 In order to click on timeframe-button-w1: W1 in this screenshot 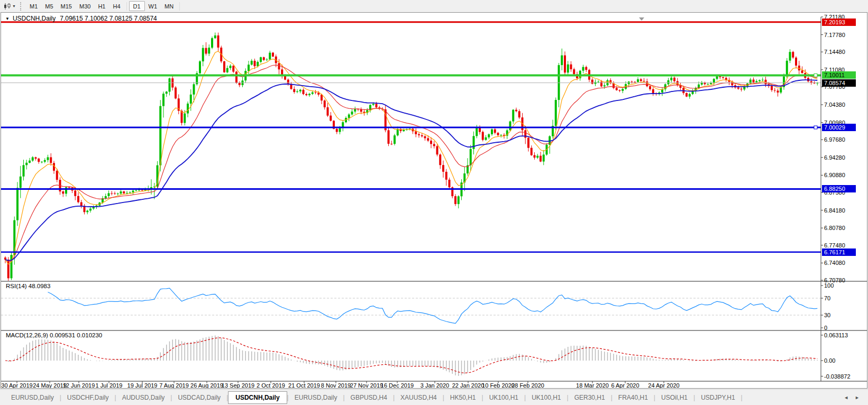, I will do `click(153, 6)`.